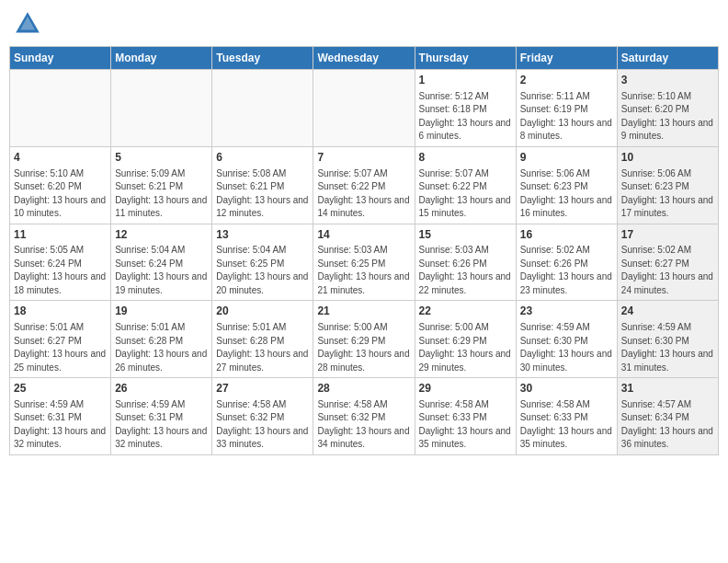 This screenshot has height=563, width=728. I want to click on day-number: 21, so click(364, 311).